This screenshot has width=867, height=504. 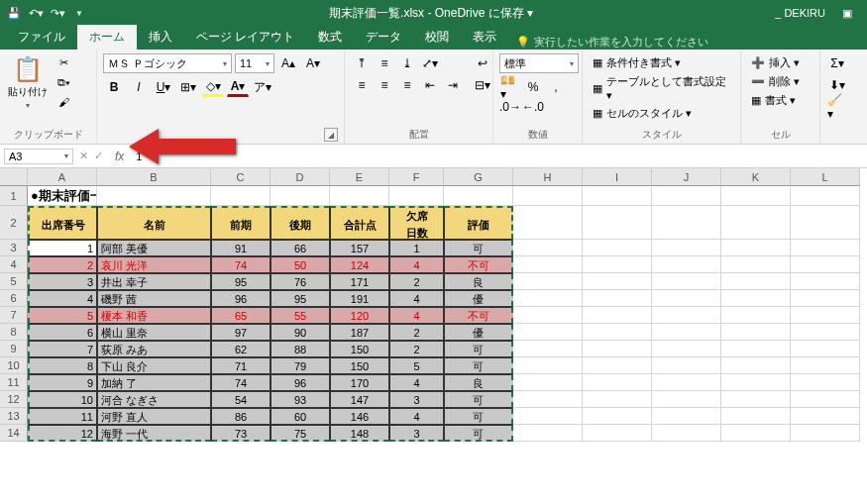 I want to click on cell: 170, so click(x=360, y=382).